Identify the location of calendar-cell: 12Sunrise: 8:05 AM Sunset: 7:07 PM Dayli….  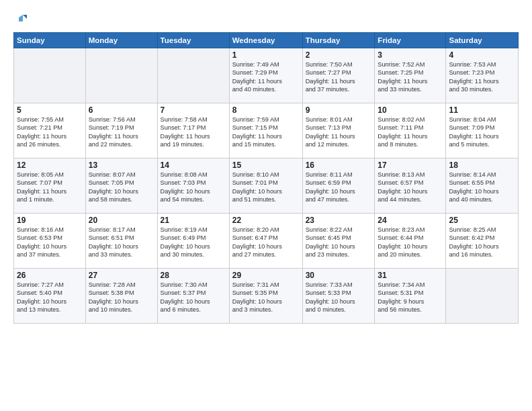
(50, 186).